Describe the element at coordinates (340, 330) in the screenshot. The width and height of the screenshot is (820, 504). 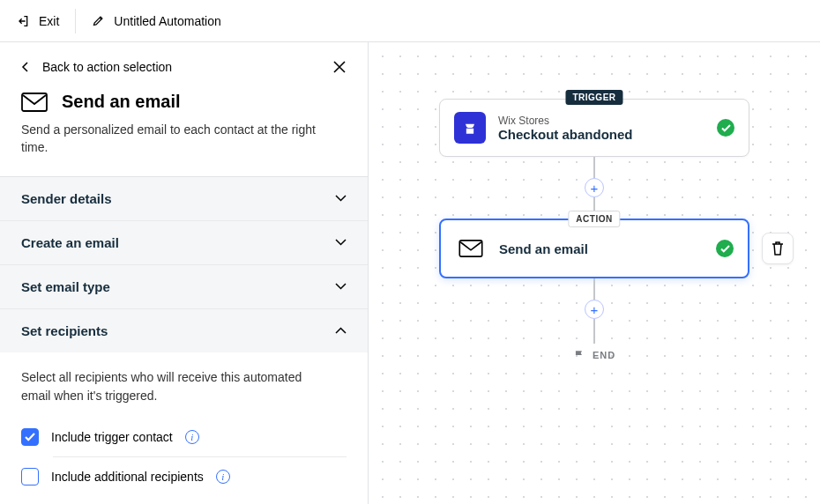
I see `chevron-up-icon` at that location.